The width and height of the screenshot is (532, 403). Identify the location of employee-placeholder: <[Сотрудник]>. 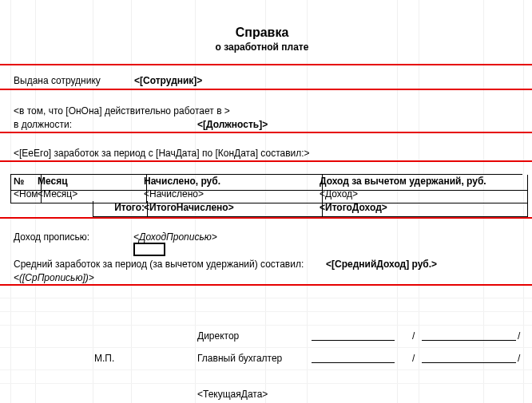
(168, 81).